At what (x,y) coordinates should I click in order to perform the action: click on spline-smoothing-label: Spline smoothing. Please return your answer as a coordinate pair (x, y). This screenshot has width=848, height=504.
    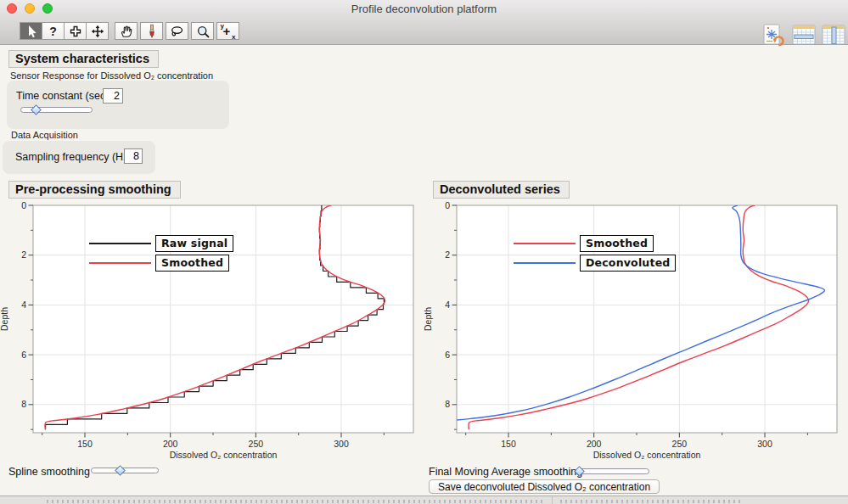
    Looking at the image, I should click on (49, 472).